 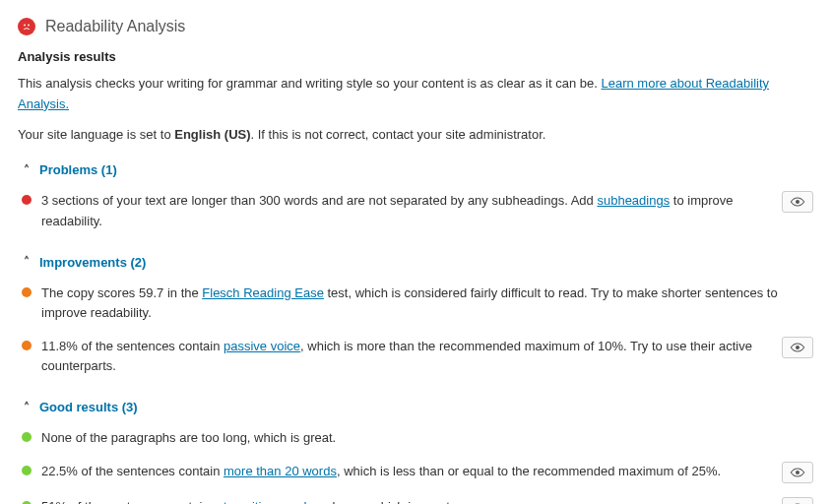 What do you see at coordinates (416, 441) in the screenshot?
I see `list-item: None of the paragraphs are too long, whi…` at bounding box center [416, 441].